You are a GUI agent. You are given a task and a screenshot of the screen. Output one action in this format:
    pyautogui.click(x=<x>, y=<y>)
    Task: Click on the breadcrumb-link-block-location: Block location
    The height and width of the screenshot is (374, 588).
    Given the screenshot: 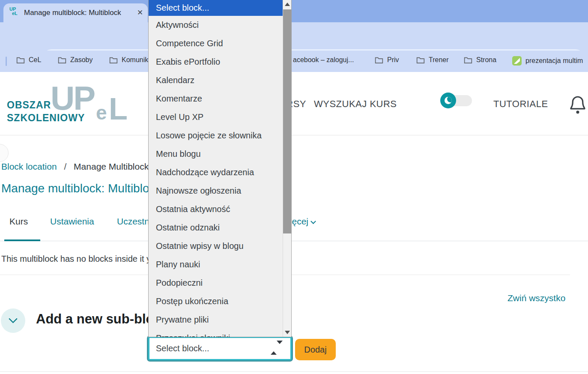 What is the action you would take?
    pyautogui.click(x=29, y=166)
    